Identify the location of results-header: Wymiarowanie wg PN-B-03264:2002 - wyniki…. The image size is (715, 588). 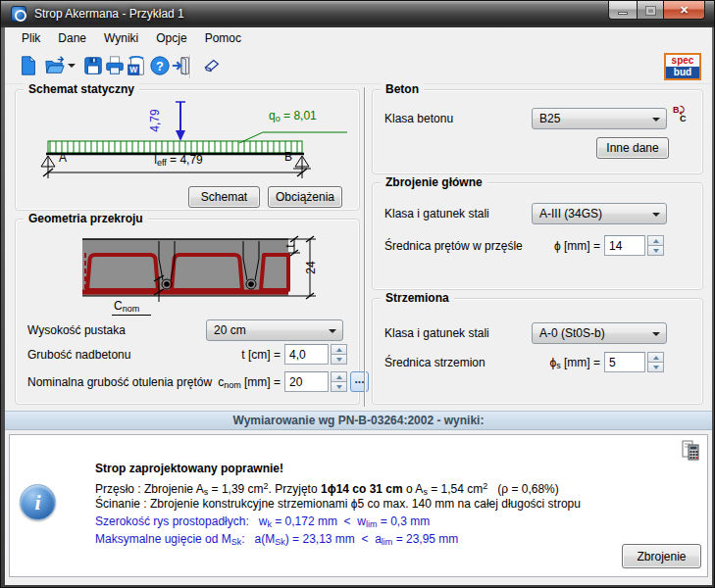
(359, 420).